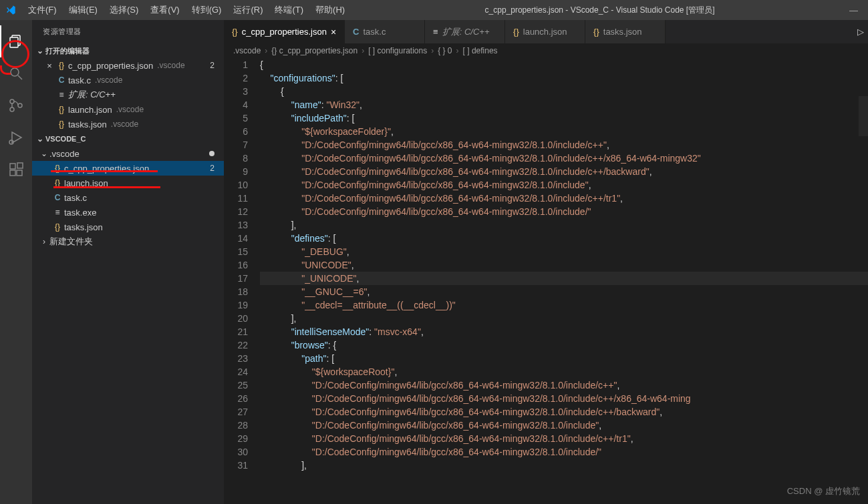 The image size is (868, 504). I want to click on menu-item: 终端(T), so click(289, 10).